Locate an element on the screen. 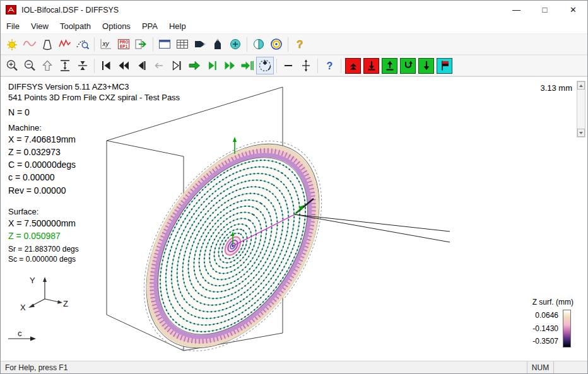 The height and width of the screenshot is (374, 588). hook-return-button is located at coordinates (408, 66).